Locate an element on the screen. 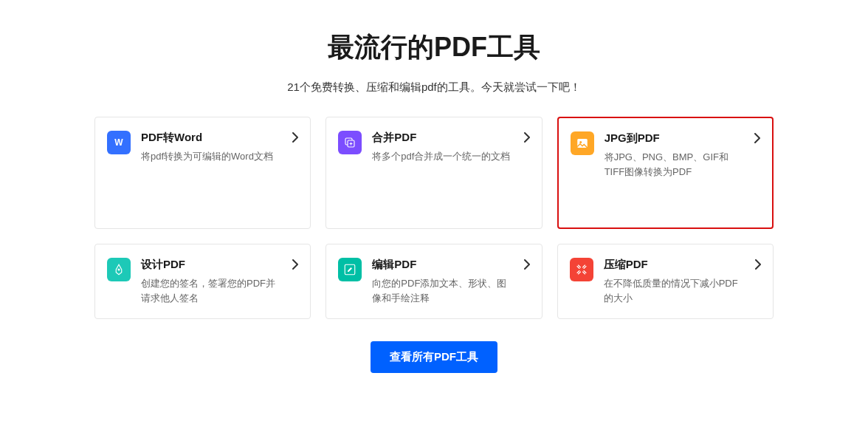  page-subtitle: 21个免费转换、压缩和编辑pdf的工具。今天就尝试一下吧！ is located at coordinates (434, 87).